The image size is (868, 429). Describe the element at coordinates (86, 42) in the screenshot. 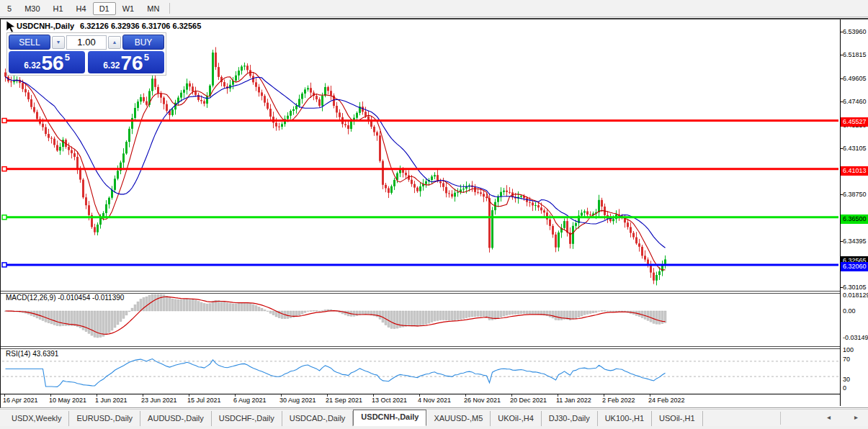

I see `volume-input: 1.00` at that location.